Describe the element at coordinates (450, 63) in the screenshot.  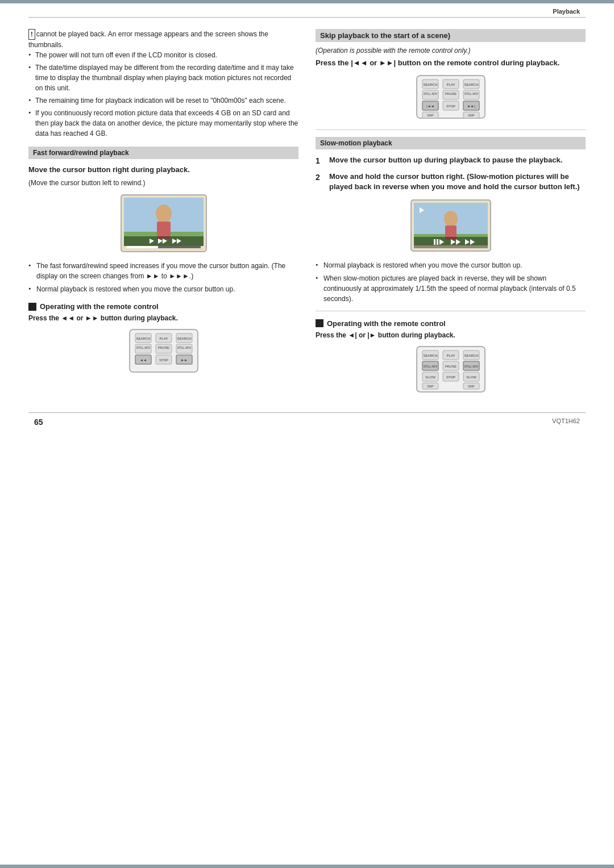
I see `skip-press-instruction: Press the |◄◄ or ►►| button on the remot…` at that location.